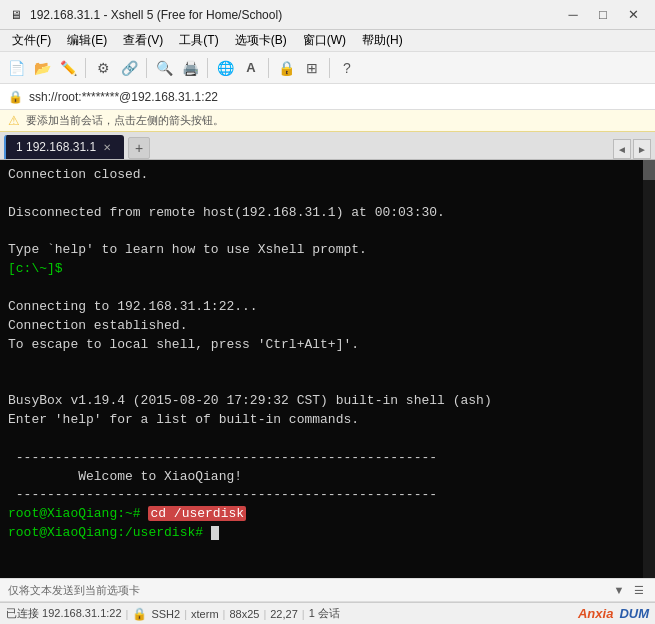  What do you see at coordinates (328, 308) in the screenshot?
I see `terminal-connecting: Connecting to 192.168.31.1:22...` at bounding box center [328, 308].